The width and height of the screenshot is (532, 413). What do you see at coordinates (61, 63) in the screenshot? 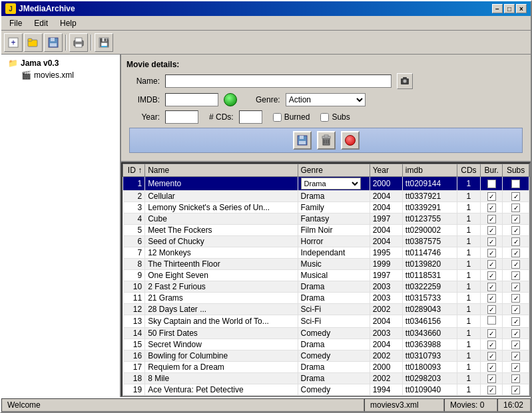
I see `sidebar-root-item: 📁 Jama v0.3` at bounding box center [61, 63].